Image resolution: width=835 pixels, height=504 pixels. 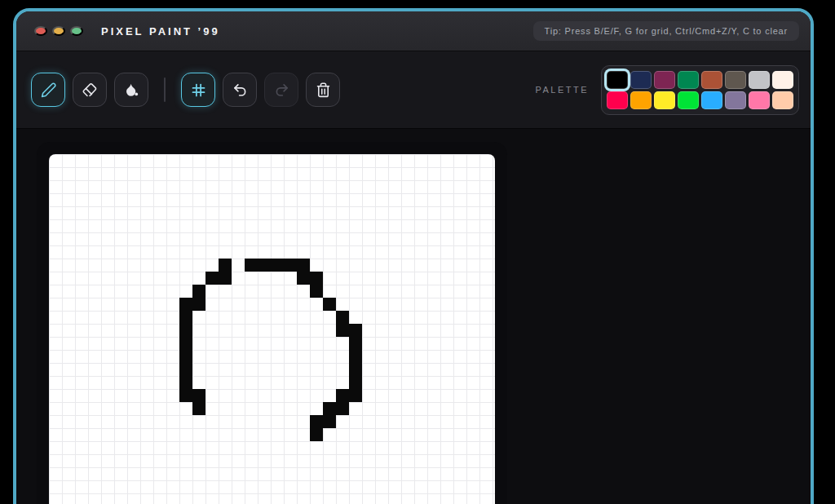 What do you see at coordinates (240, 90) in the screenshot?
I see `undo-button` at bounding box center [240, 90].